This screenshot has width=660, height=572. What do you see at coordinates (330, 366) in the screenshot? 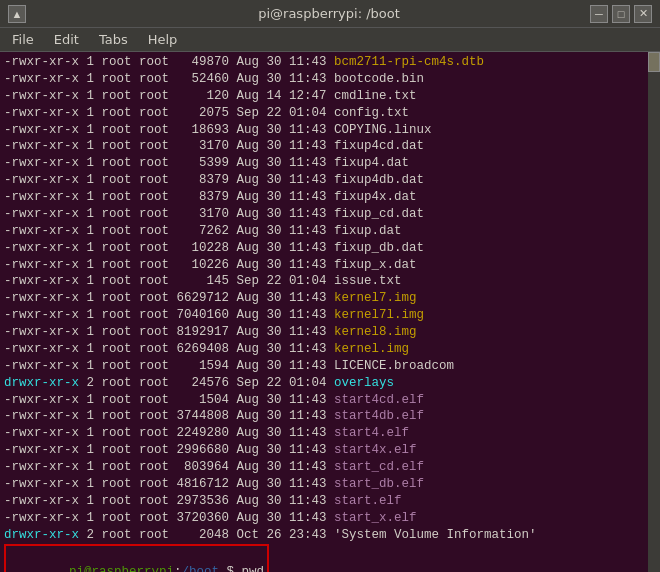
I see `file-entry: -rwxr-xr-x 1 root root 1594 Aug 30 11:43…` at bounding box center [330, 366].